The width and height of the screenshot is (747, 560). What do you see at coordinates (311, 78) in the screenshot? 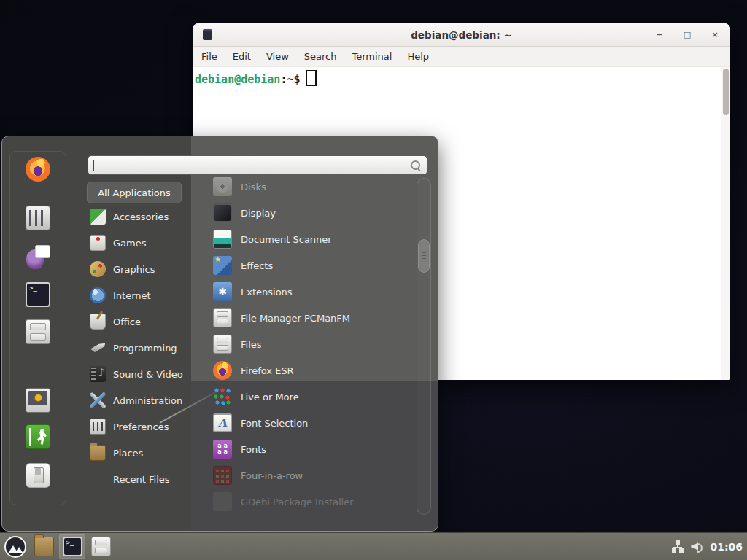
I see `terminal-cursor` at bounding box center [311, 78].